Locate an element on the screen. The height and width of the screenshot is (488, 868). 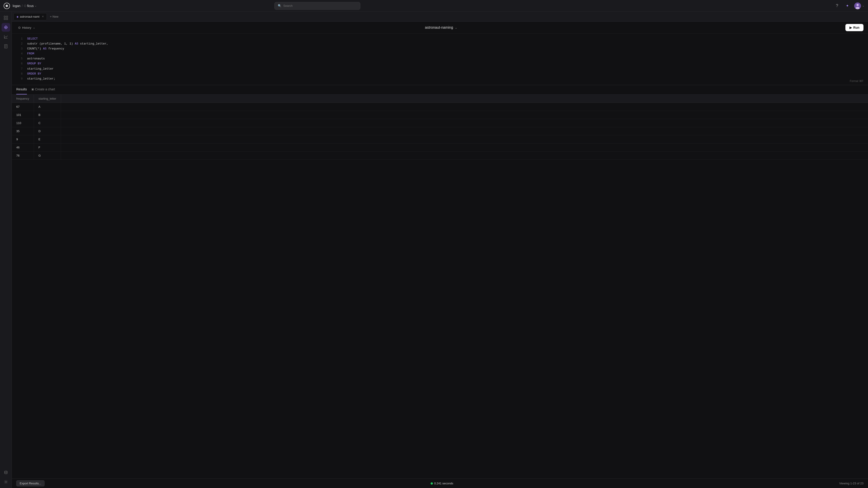
code-line: 6GROUP BY is located at coordinates (440, 64).